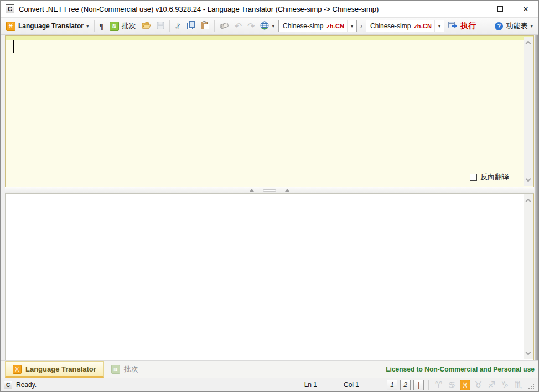 Image resolution: width=539 pixels, height=392 pixels. What do you see at coordinates (526, 9) in the screenshot?
I see `close-button: ✕` at bounding box center [526, 9].